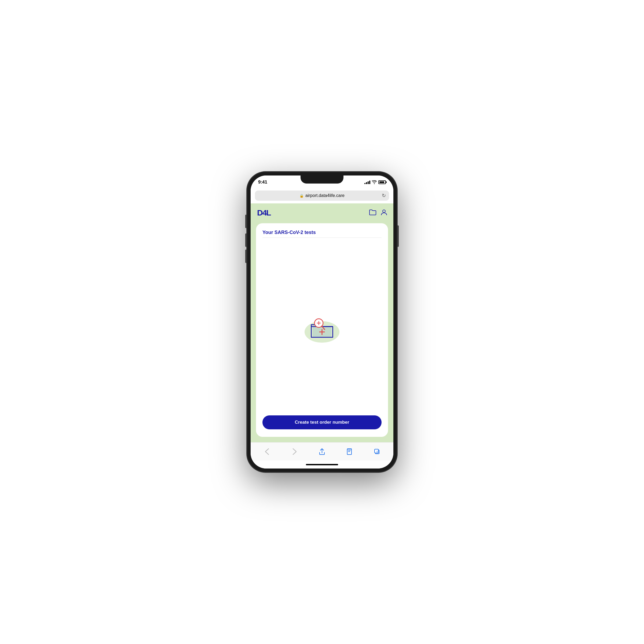 The width and height of the screenshot is (644, 644). Describe the element at coordinates (322, 465) in the screenshot. I see `home-bar` at that location.